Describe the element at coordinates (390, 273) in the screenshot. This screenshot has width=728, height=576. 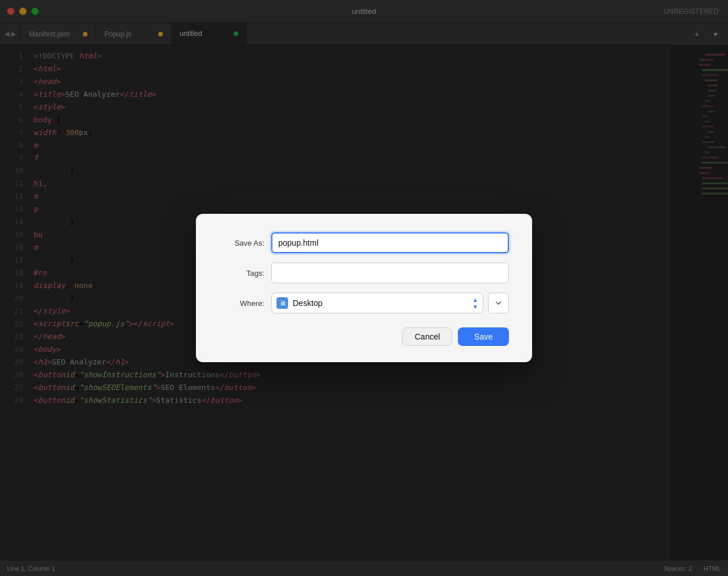
I see `tags-input` at that location.